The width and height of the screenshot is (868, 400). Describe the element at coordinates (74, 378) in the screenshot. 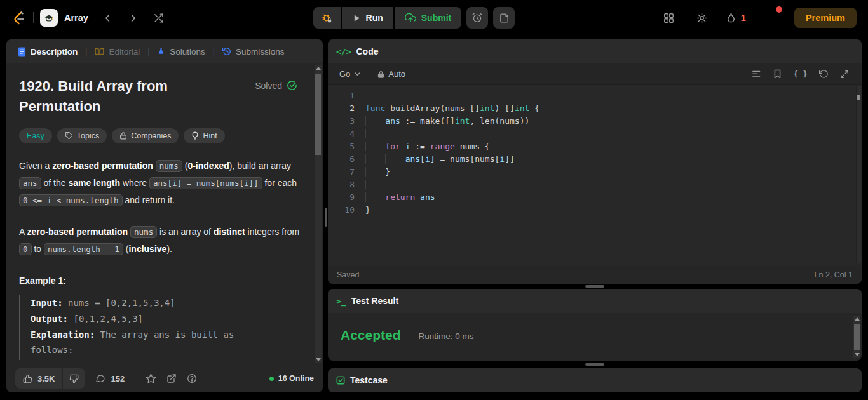

I see `dislike-button` at that location.